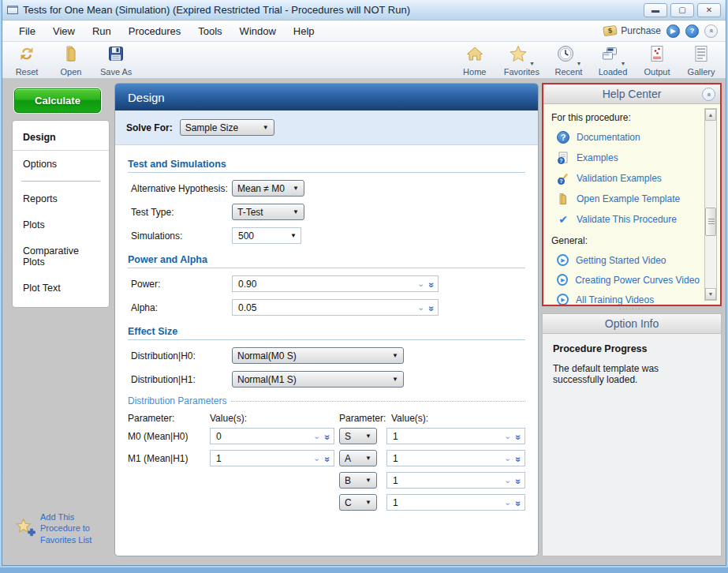 The height and width of the screenshot is (573, 728). What do you see at coordinates (335, 308) in the screenshot?
I see `alpha-input: 0.05 ⌄ »` at bounding box center [335, 308].